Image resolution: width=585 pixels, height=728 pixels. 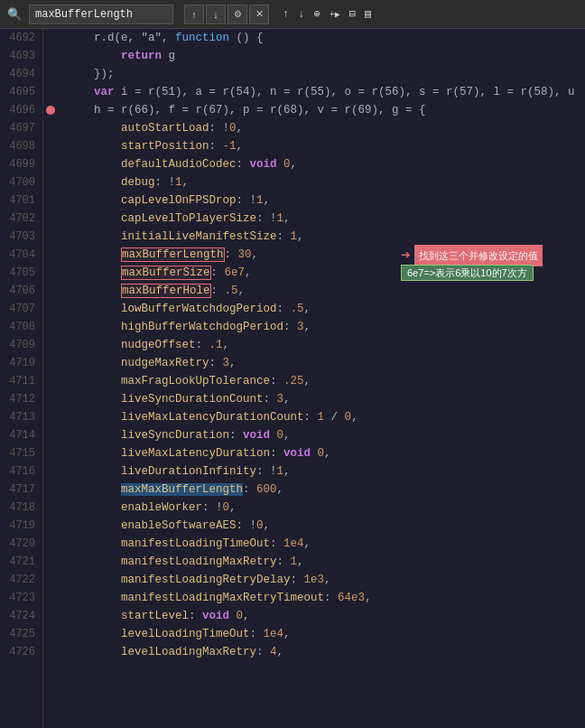 I want to click on down-arrow-icon: ↓, so click(x=302, y=14).